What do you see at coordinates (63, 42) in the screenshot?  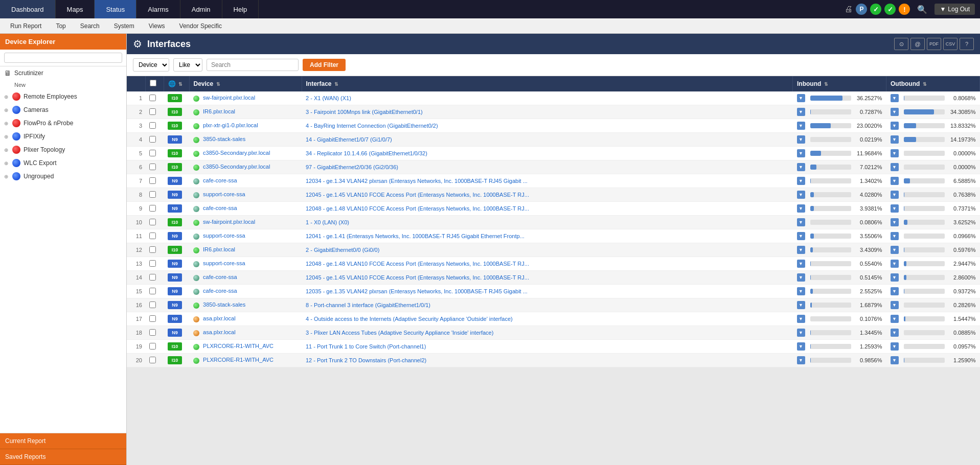 I see `sidebar-header: Device Explorer` at bounding box center [63, 42].